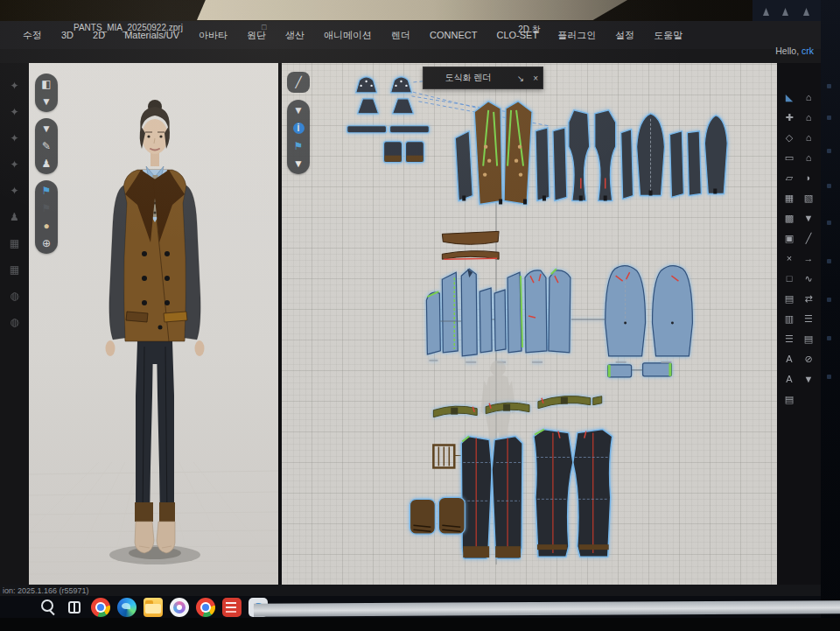 This screenshot has height=631, width=840. I want to click on library-pose-icon-4: ✦, so click(14, 191).